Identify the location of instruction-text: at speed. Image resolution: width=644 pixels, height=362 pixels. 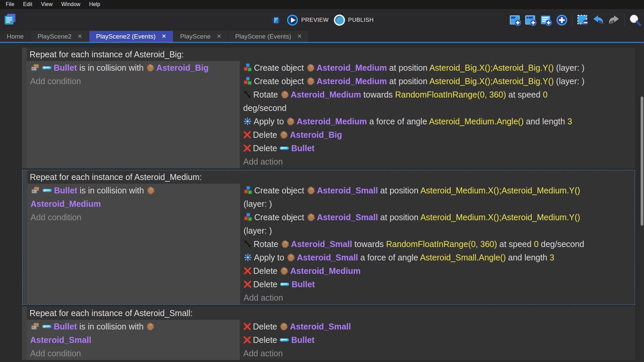
(525, 95).